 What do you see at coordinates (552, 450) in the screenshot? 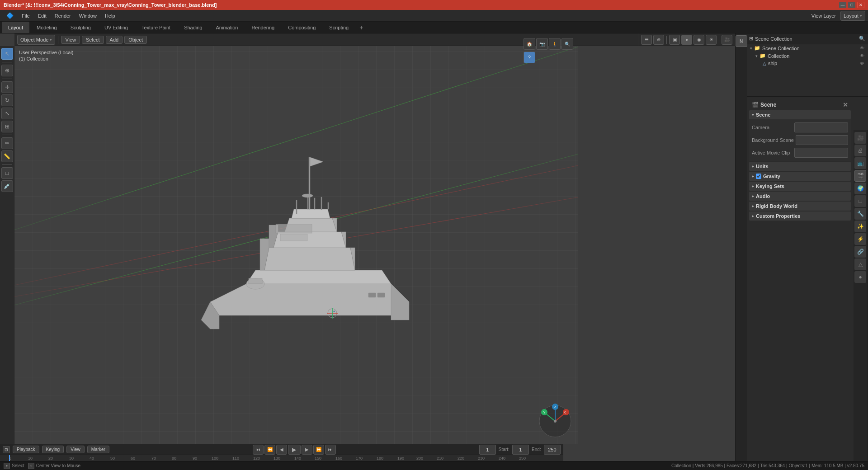
I see `end-frame-input: 250` at bounding box center [552, 450].